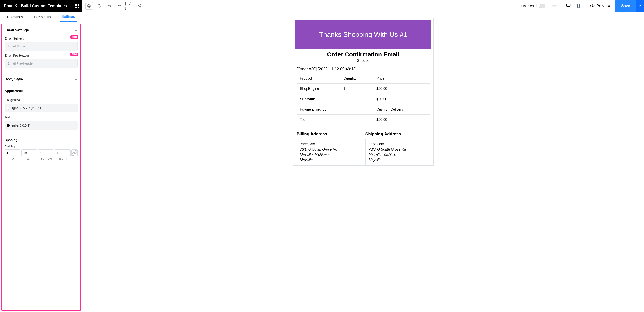  What do you see at coordinates (363, 92) in the screenshot?
I see `email-preview: Thanks Shopping With Us #1 Order Confirm…` at bounding box center [363, 92].